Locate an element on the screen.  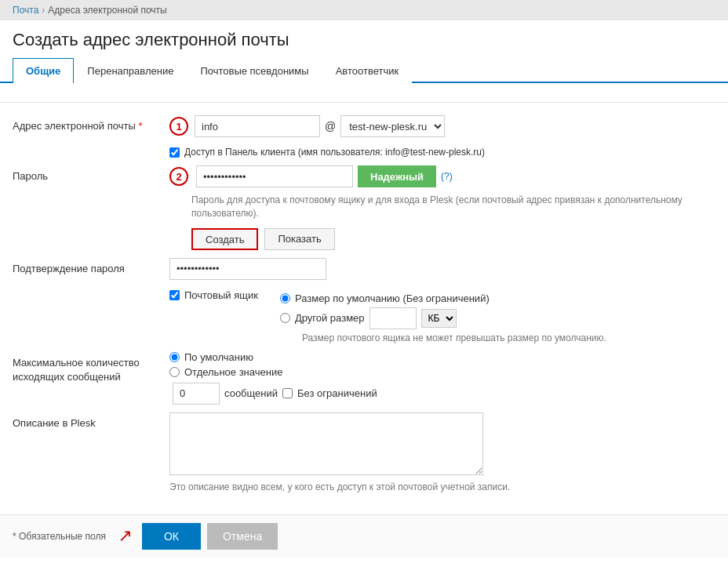
outgoing-control: По умолчанию Отдельное значение сообщени… is located at coordinates (442, 378).